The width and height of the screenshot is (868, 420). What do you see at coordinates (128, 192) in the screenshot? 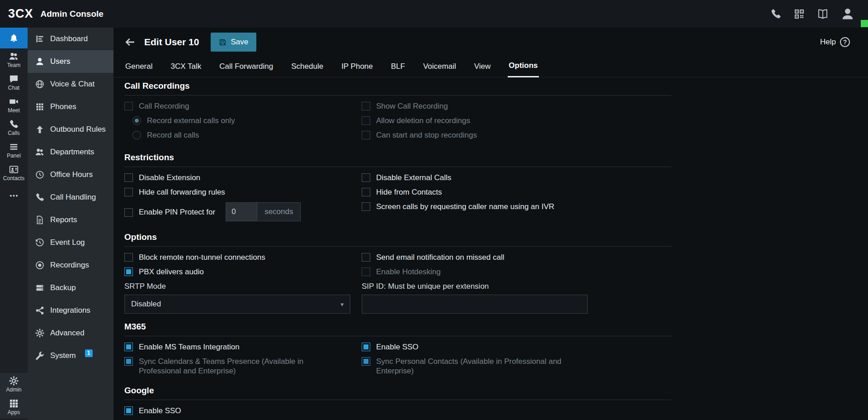
I see `hide-call-forwarding-checkbox` at bounding box center [128, 192].